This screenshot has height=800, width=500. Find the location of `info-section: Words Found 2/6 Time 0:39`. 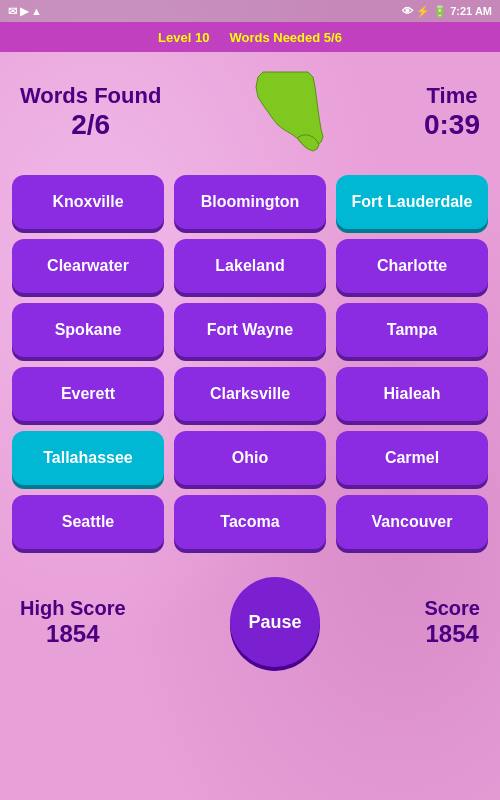

info-section: Words Found 2/6 Time 0:39 is located at coordinates (250, 107).